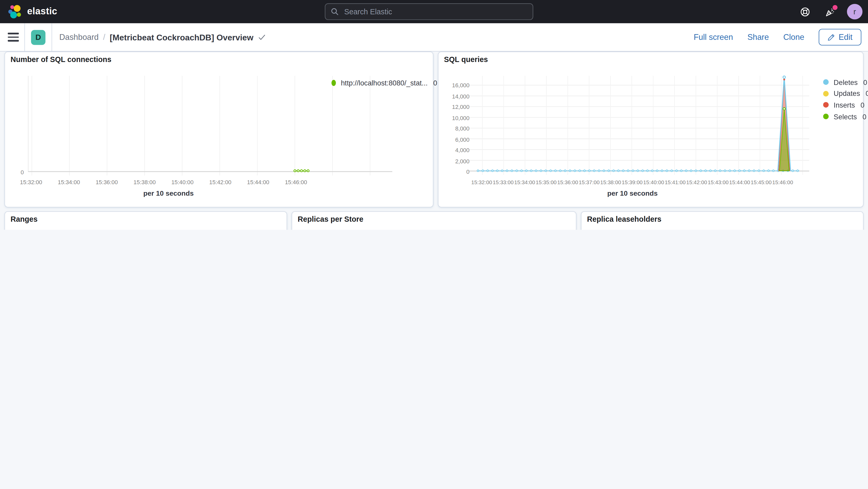 The image size is (868, 489). What do you see at coordinates (855, 12) in the screenshot?
I see `user-avatar: r` at bounding box center [855, 12].